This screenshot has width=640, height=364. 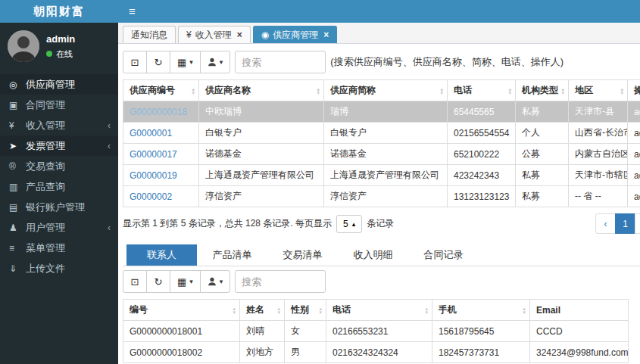 I want to click on supplier-row: G00000019 上海通晟资产管理有限公司 上海通晟资产管理有限公司 4232…, so click(x=382, y=176).